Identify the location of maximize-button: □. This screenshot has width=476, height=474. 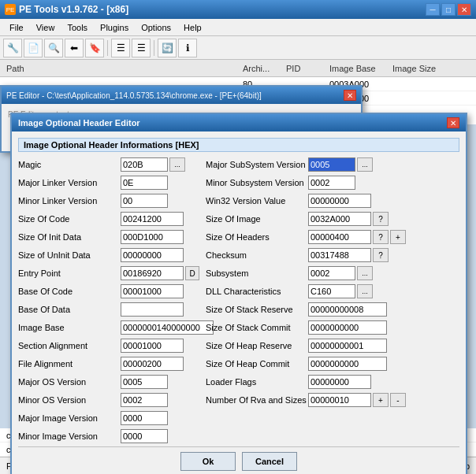
(448, 9).